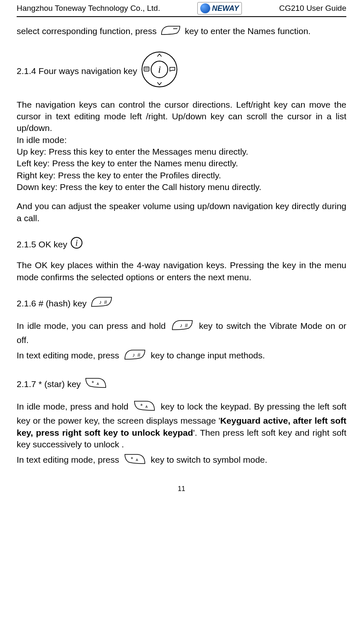  I want to click on paragraph-up-key: Up key: Press this key to enter the Mess…, so click(182, 152).